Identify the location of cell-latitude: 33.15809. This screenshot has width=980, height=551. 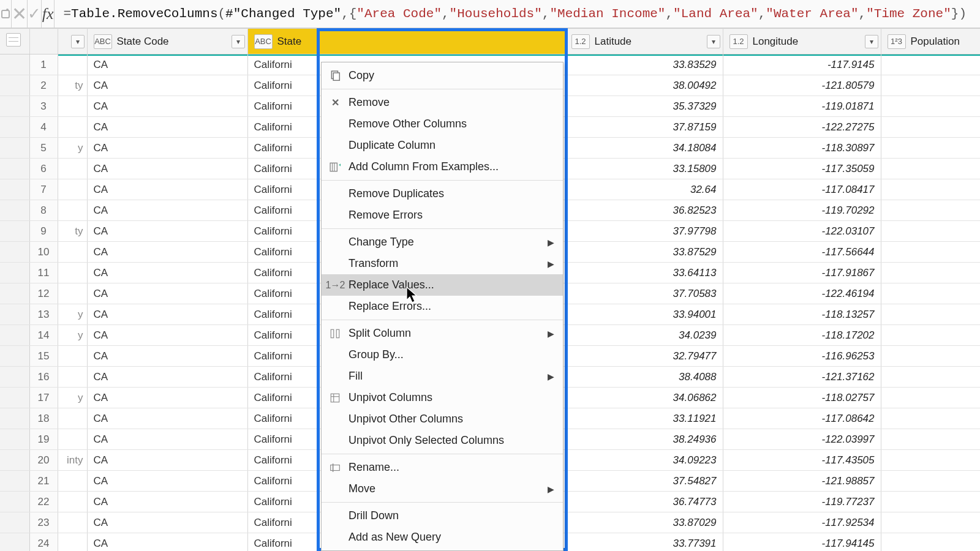
(644, 169).